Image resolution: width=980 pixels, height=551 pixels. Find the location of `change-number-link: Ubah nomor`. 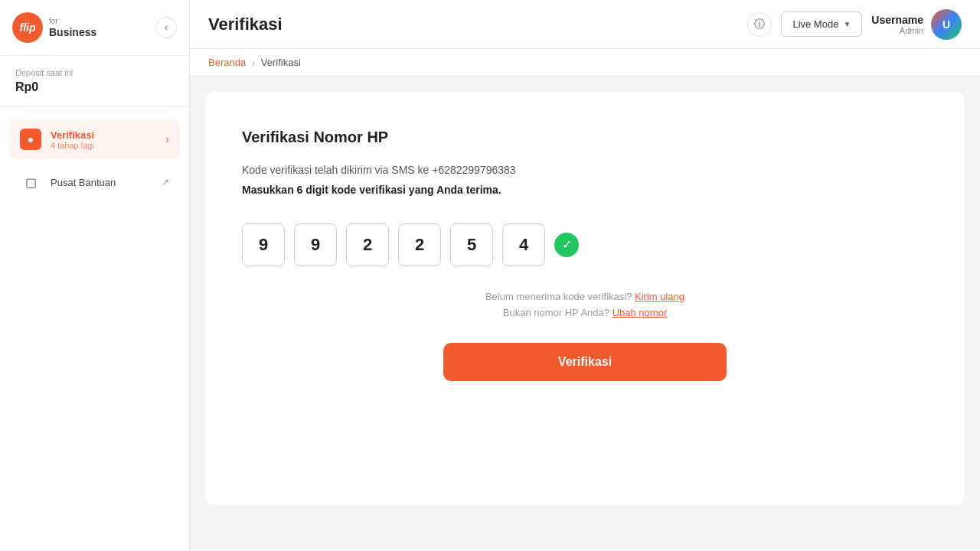

change-number-link: Ubah nomor is located at coordinates (640, 312).